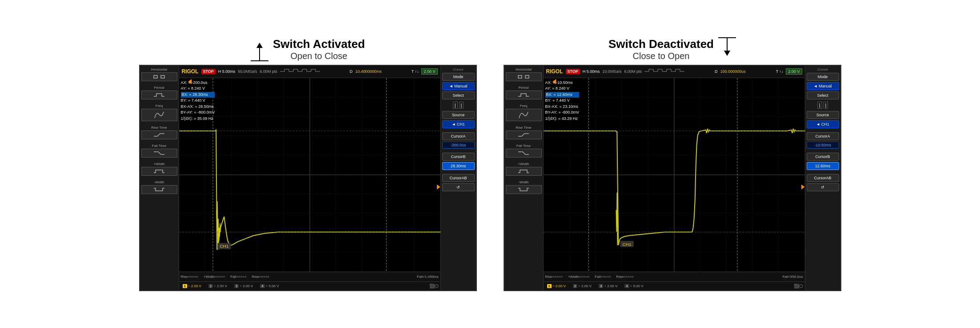  I want to click on left-ch2-num: 2, so click(211, 286).